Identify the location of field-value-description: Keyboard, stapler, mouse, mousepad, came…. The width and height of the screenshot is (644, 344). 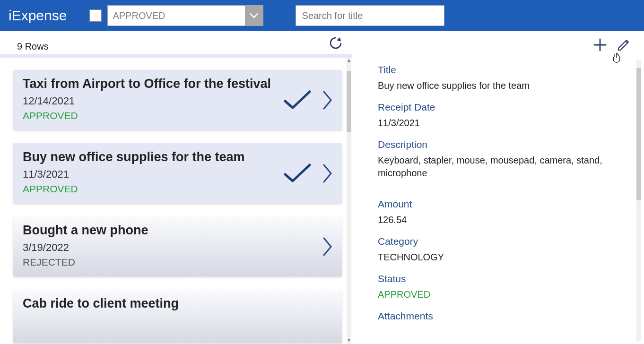
(495, 167).